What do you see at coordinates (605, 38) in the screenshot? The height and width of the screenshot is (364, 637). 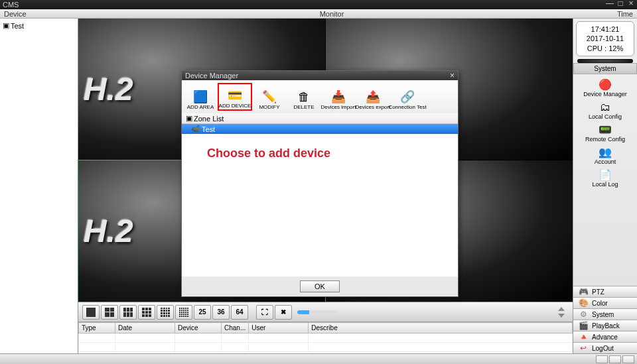 I see `clock-date: 2017-10-11` at bounding box center [605, 38].